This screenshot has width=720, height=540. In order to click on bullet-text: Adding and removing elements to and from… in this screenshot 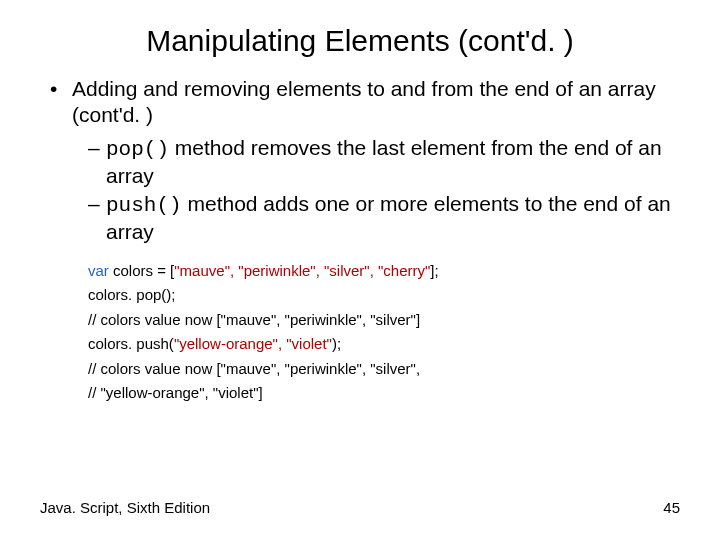, I will do `click(376, 102)`.